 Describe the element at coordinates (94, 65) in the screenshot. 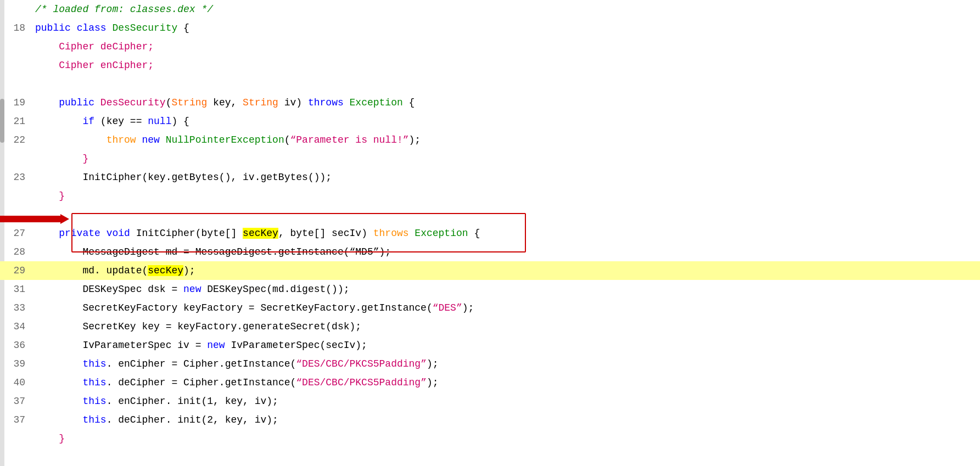

I see `token: Cipher enCipher;` at that location.